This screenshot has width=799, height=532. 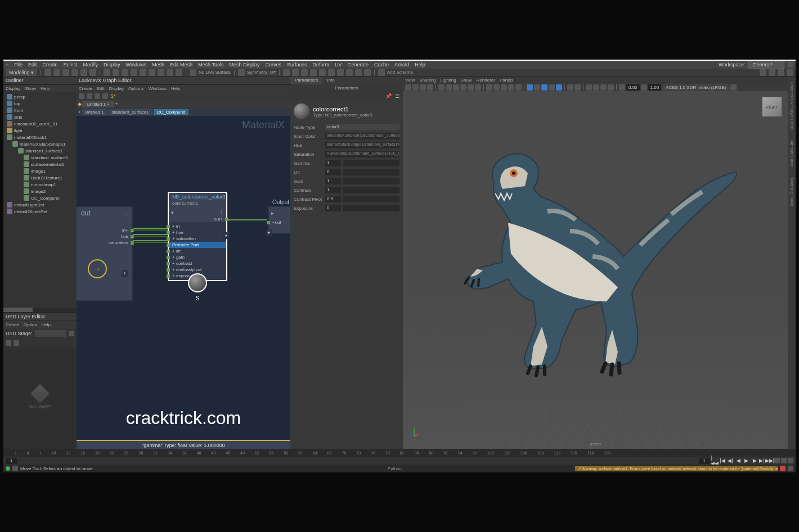 What do you see at coordinates (197, 245) in the screenshot?
I see `port-in: Promote Port` at bounding box center [197, 245].